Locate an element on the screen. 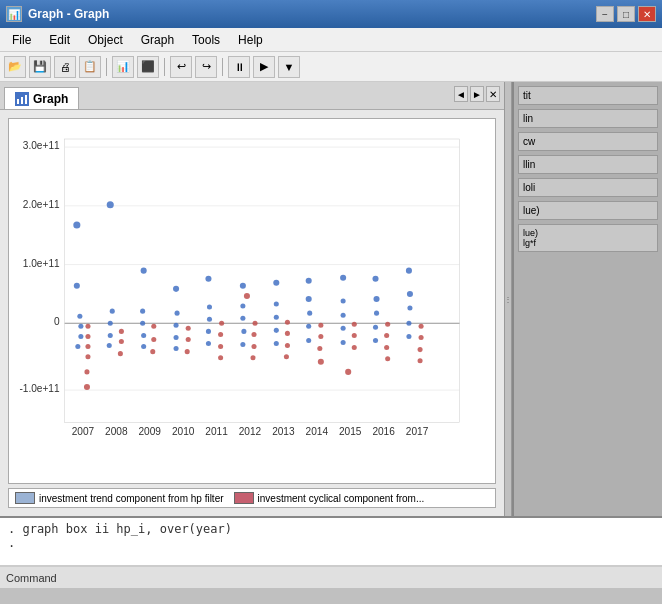  menu-edit: Edit is located at coordinates (60, 40).